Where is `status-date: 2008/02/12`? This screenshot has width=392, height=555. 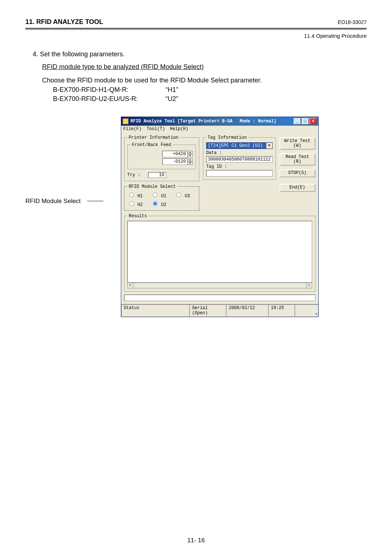
status-date: 2008/02/12 is located at coordinates (247, 311).